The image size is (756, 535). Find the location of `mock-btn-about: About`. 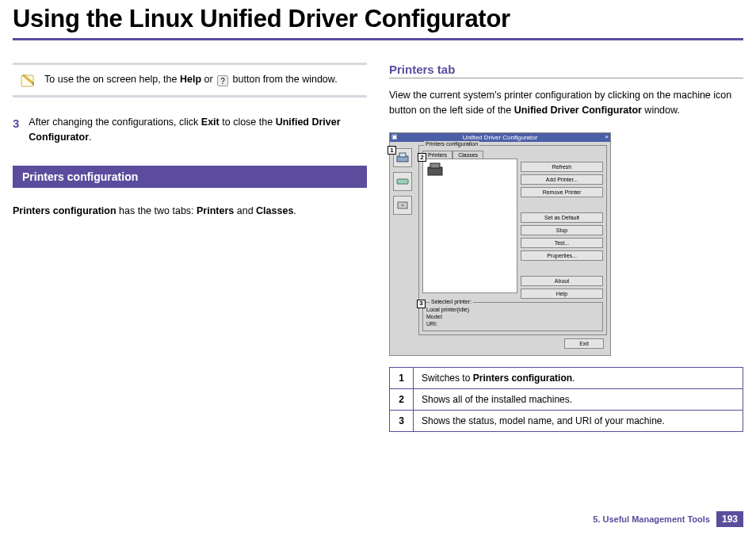

mock-btn-about: About is located at coordinates (562, 281).